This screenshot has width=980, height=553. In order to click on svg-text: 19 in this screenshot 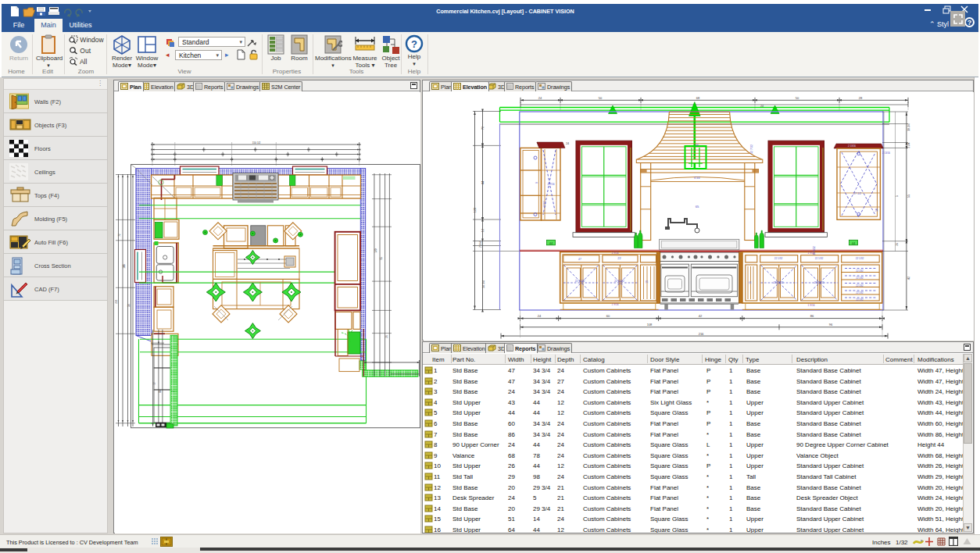, I will do `click(647, 282)`.